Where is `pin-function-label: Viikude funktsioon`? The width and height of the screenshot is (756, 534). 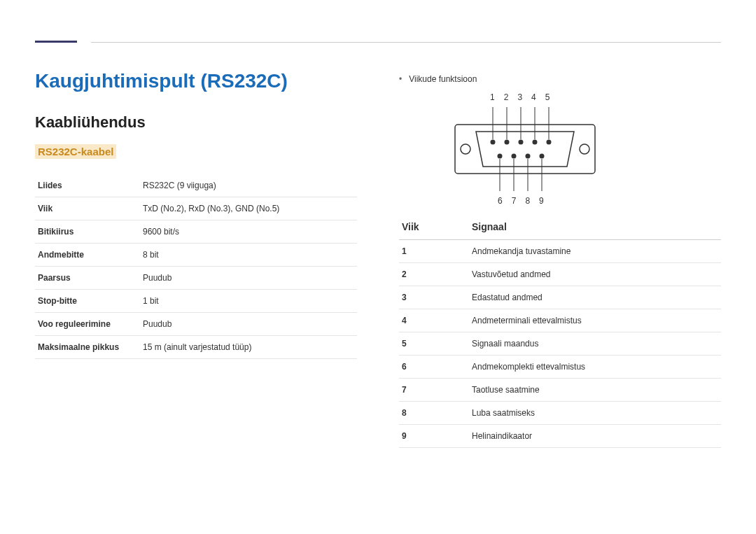 pin-function-label: Viikude funktsioon is located at coordinates (560, 79).